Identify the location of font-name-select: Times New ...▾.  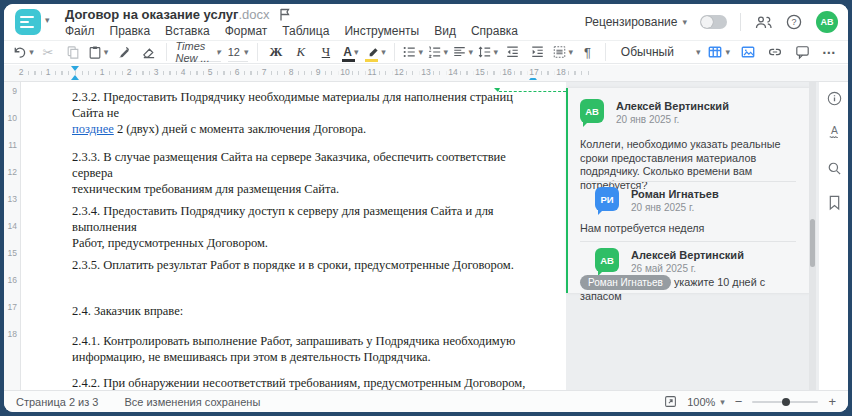
(198, 52).